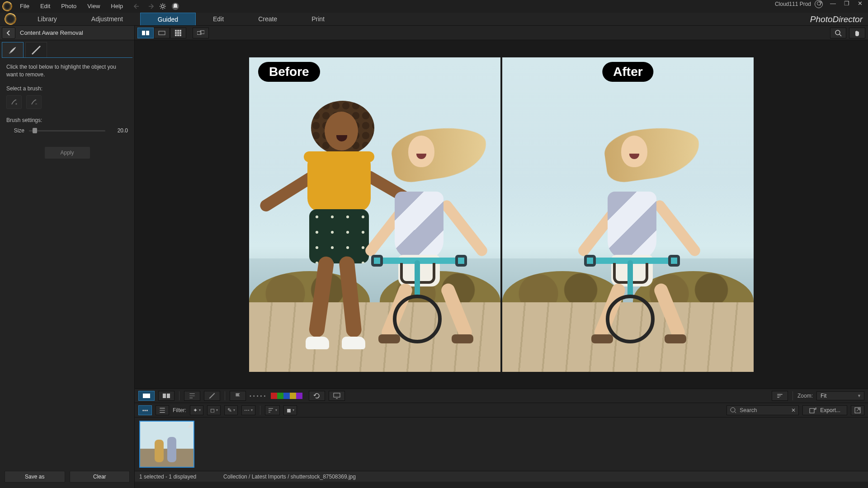  Describe the element at coordinates (337, 396) in the screenshot. I see `monitor-icon` at that location.